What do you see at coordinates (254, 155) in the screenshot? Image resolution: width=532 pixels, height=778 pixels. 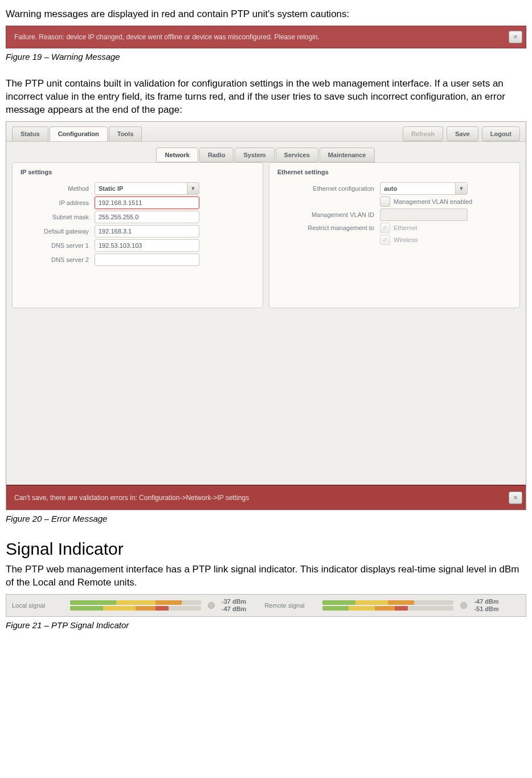 I see `subtab-system: System` at bounding box center [254, 155].